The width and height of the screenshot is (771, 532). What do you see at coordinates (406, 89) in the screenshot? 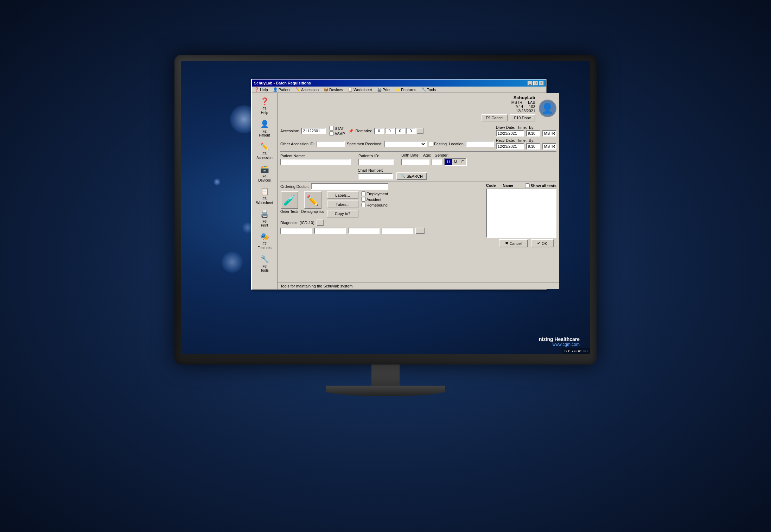
I see `menu-features: ⭐ Features` at bounding box center [406, 89].